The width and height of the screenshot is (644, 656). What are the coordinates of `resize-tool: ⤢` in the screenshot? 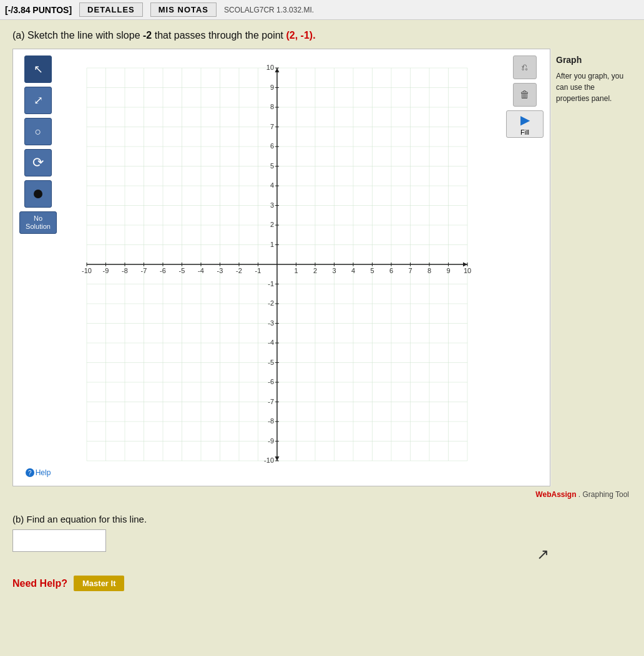 It's located at (38, 100).